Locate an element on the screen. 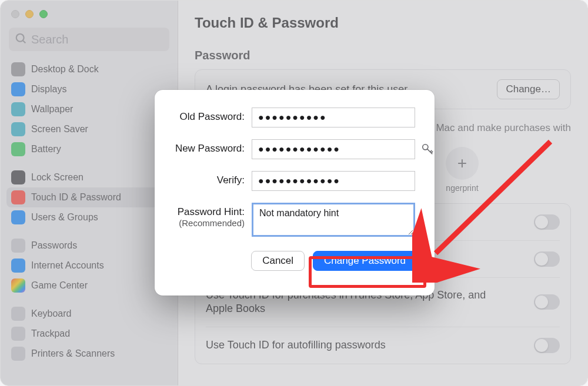 This screenshot has height=386, width=588. minimize-window-button is located at coordinates (29, 14).